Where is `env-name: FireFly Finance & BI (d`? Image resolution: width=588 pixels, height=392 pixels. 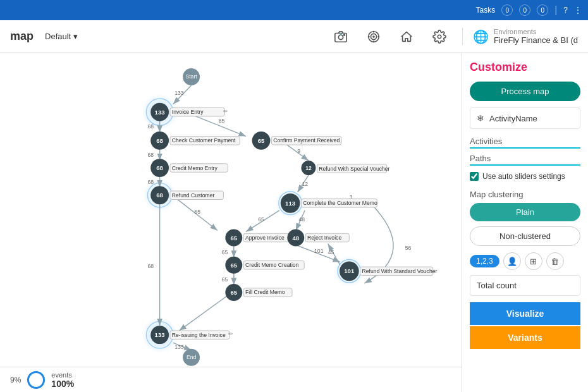 env-name: FireFly Finance & BI (d is located at coordinates (536, 40).